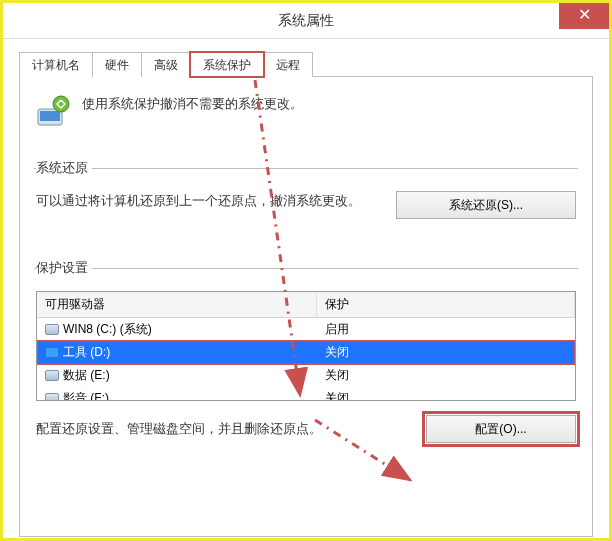 This screenshot has height=541, width=612. I want to click on configure-text: 配置还原设置、管理磁盘空间，并且删除还原点。, so click(179, 429).